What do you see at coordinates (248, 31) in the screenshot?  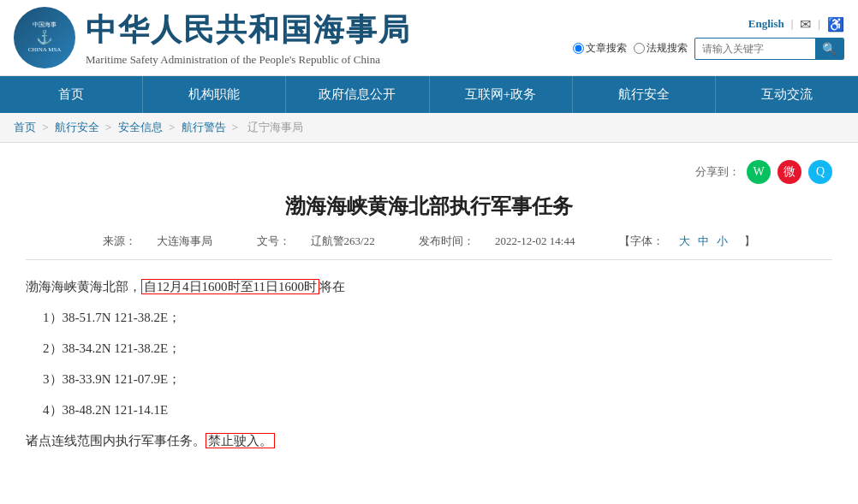 I see `zh-title: 中华人民共和国海事局` at bounding box center [248, 31].